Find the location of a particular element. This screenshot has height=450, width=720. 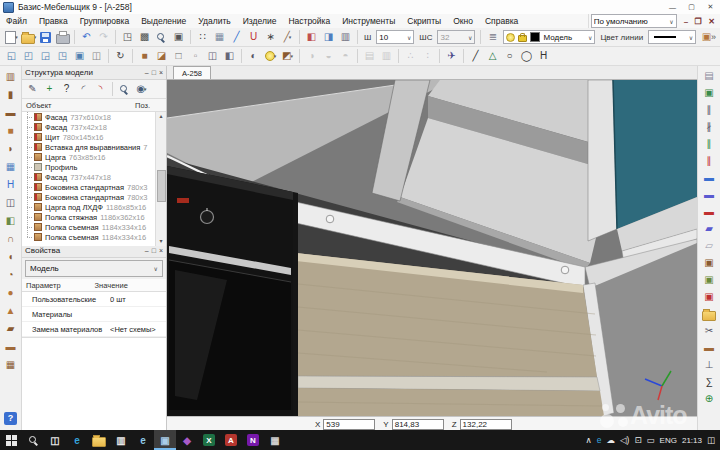

screw-tool: ∥ is located at coordinates (710, 110).